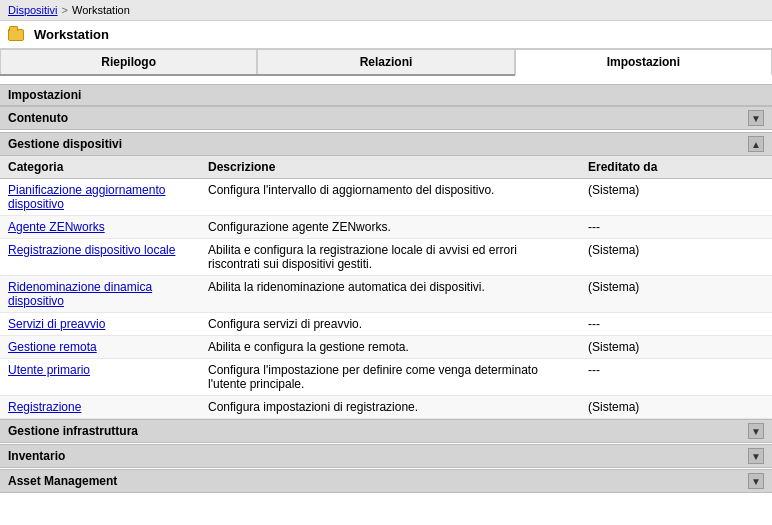 The width and height of the screenshot is (772, 525). Describe the element at coordinates (101, 10) in the screenshot. I see `breadcrumb-current: Workstation` at that location.